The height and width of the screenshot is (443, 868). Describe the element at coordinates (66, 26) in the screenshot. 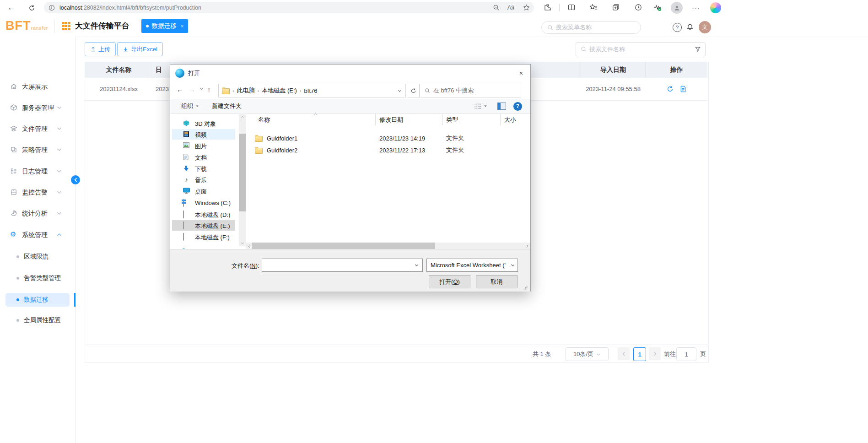

I see `apps-grid-icon` at that location.